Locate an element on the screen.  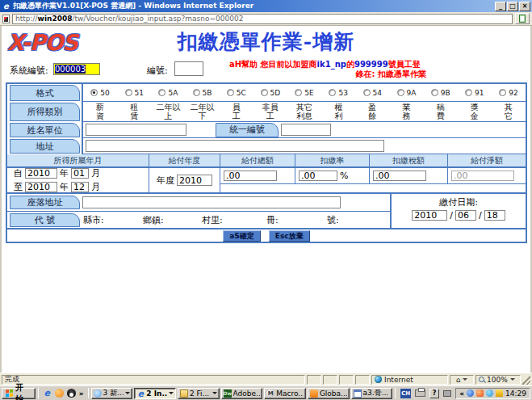
pay-year-input is located at coordinates (195, 180).